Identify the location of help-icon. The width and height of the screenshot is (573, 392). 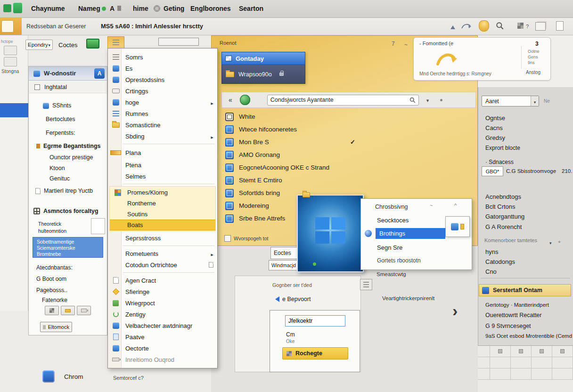
(527, 26).